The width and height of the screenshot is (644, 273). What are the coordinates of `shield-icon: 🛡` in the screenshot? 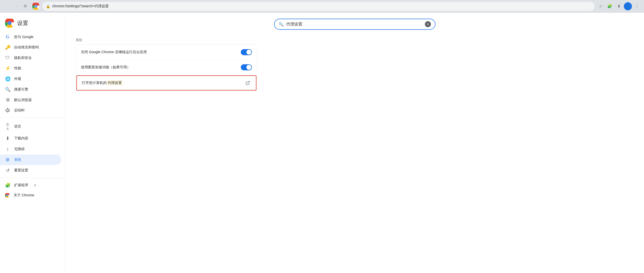 It's located at (8, 58).